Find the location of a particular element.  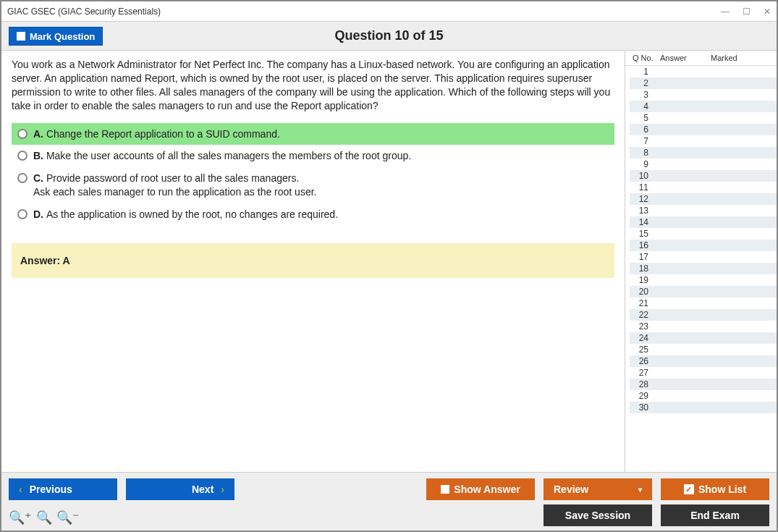

chevron-right-icon: › is located at coordinates (223, 489).